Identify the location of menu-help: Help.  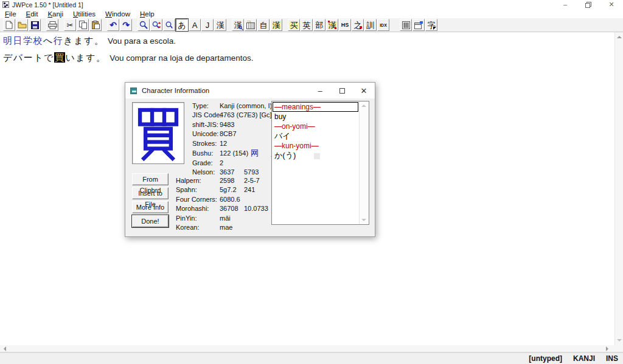
(147, 13).